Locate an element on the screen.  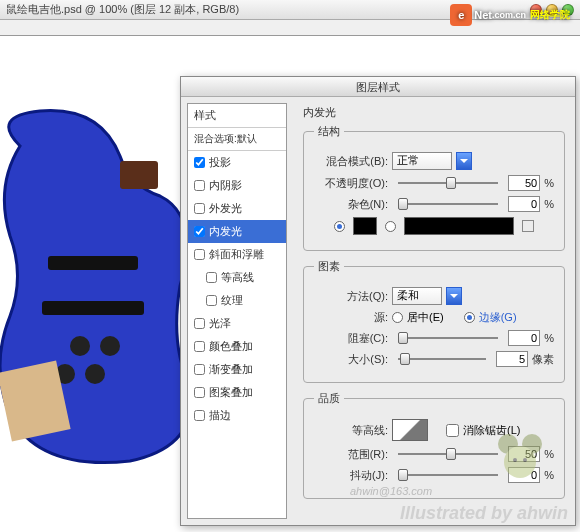
style-item: 光泽 is located at coordinates (237, 324).